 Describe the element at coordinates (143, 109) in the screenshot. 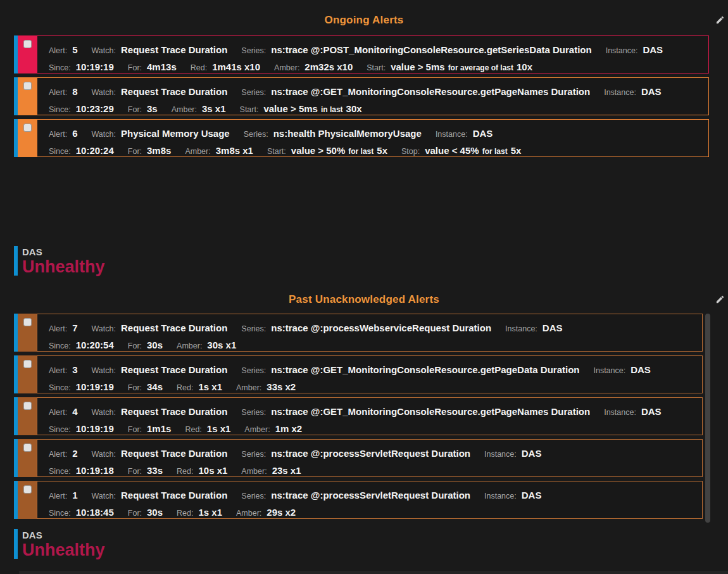

I see `alert-field-for: For:3s` at that location.